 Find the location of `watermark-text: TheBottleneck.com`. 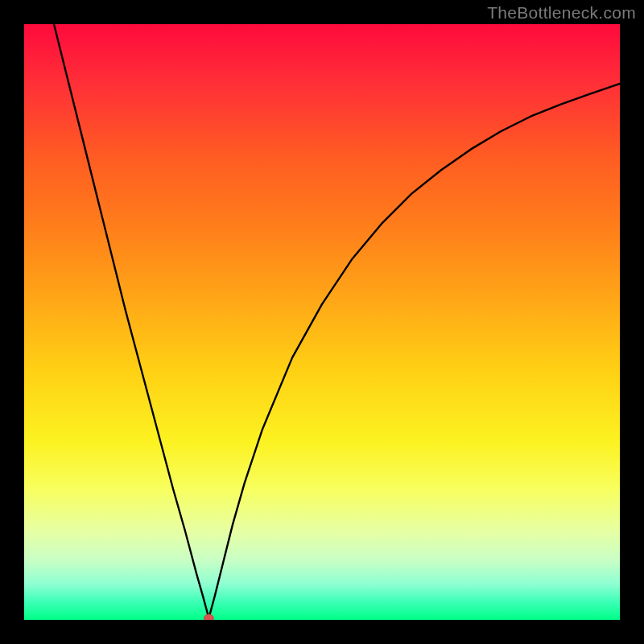

watermark-text: TheBottleneck.com is located at coordinates (562, 13).